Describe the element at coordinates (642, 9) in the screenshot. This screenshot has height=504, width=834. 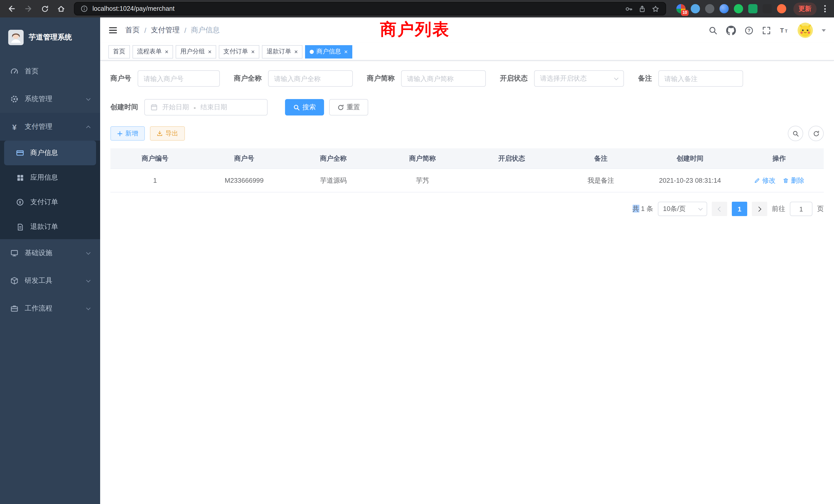
I see `share-icon` at that location.